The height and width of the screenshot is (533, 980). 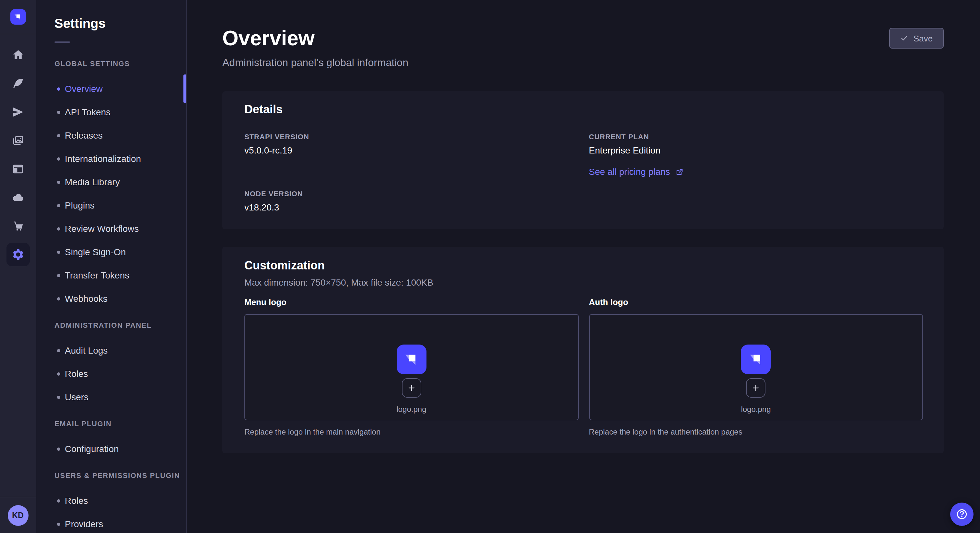 I want to click on cloud-icon, so click(x=18, y=198).